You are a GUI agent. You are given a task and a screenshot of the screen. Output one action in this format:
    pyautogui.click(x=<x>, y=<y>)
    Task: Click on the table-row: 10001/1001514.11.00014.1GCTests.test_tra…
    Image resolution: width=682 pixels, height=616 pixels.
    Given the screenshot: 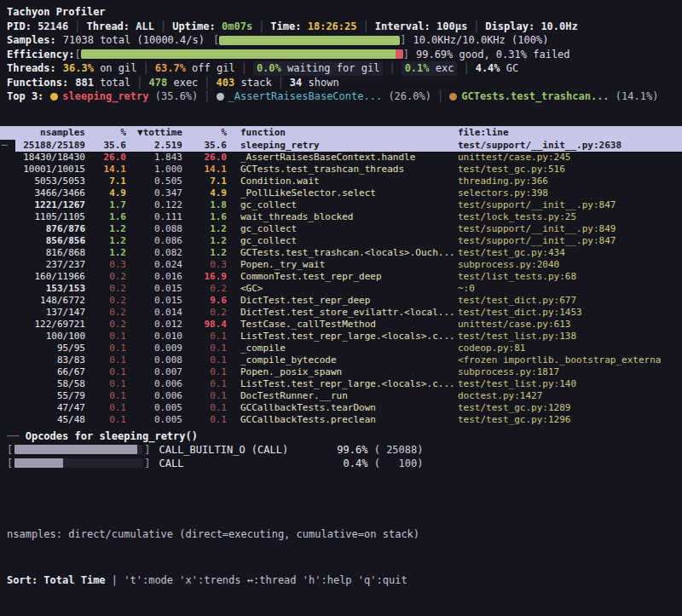 What is the action you would take?
    pyautogui.click(x=341, y=170)
    